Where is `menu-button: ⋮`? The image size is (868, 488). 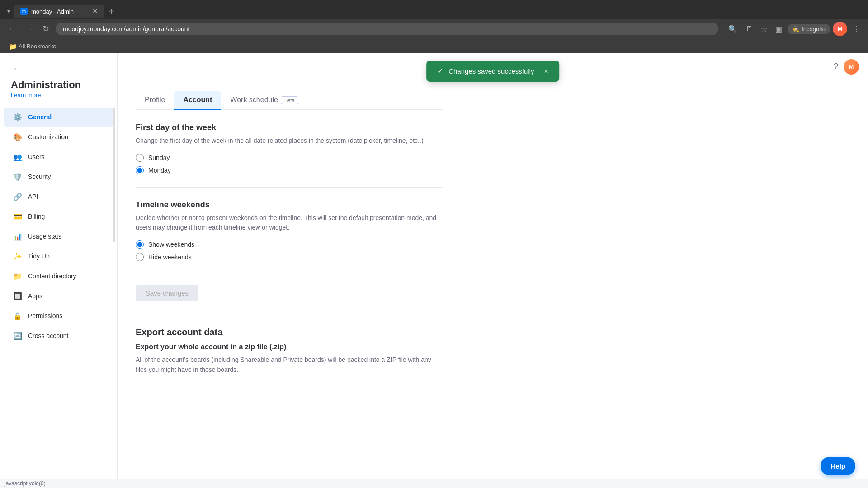 menu-button: ⋮ is located at coordinates (856, 29).